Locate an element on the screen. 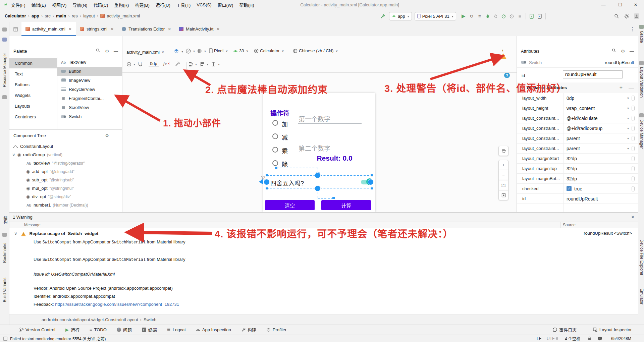 This screenshot has height=342, width=644. indent-indicator: 4 个空格 is located at coordinates (573, 339).